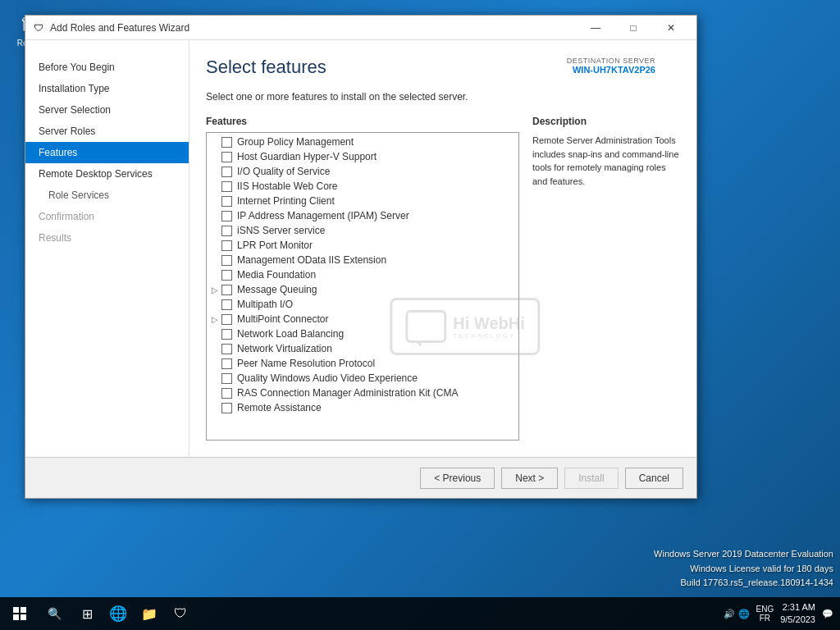  What do you see at coordinates (530, 478) in the screenshot?
I see `next-button: Next >` at bounding box center [530, 478].